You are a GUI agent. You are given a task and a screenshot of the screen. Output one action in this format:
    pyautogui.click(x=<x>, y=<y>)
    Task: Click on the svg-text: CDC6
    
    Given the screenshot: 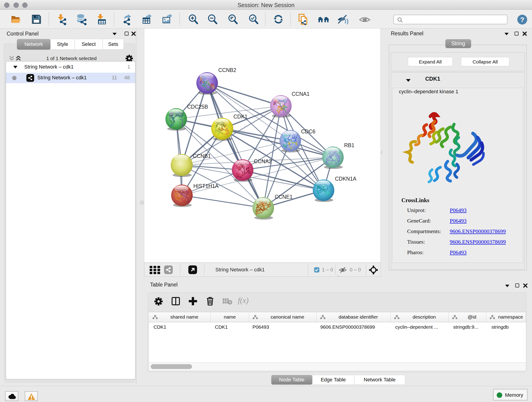 What is the action you would take?
    pyautogui.click(x=308, y=131)
    